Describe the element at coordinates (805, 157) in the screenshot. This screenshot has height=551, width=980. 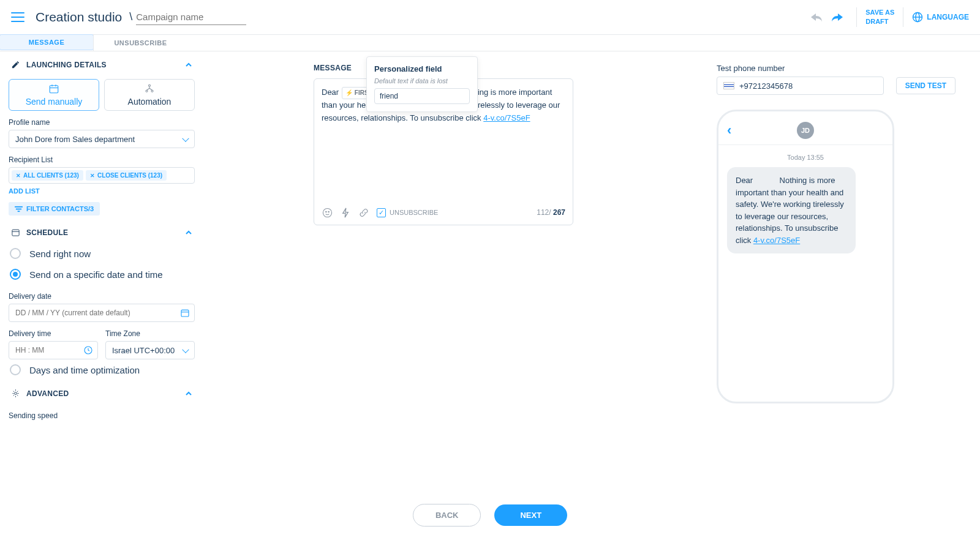
I see `preview-timestamp: Today 13:55` at that location.